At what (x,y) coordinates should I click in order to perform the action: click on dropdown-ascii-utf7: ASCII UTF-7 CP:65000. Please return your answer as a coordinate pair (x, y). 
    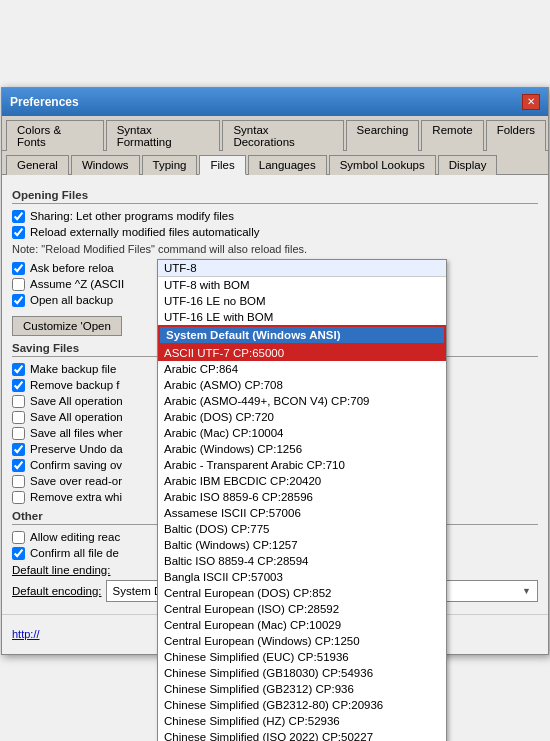
    Looking at the image, I should click on (302, 353).